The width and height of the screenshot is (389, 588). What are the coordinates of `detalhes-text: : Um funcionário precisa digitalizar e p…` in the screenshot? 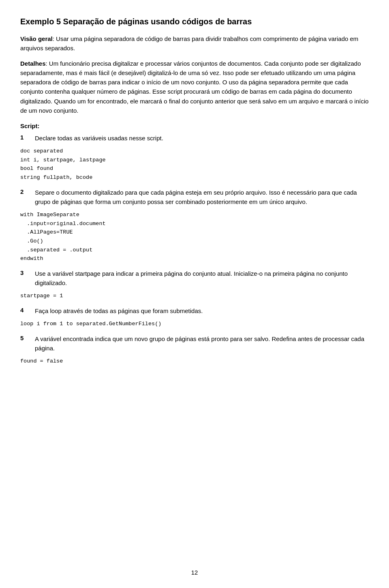 It's located at (155, 63).